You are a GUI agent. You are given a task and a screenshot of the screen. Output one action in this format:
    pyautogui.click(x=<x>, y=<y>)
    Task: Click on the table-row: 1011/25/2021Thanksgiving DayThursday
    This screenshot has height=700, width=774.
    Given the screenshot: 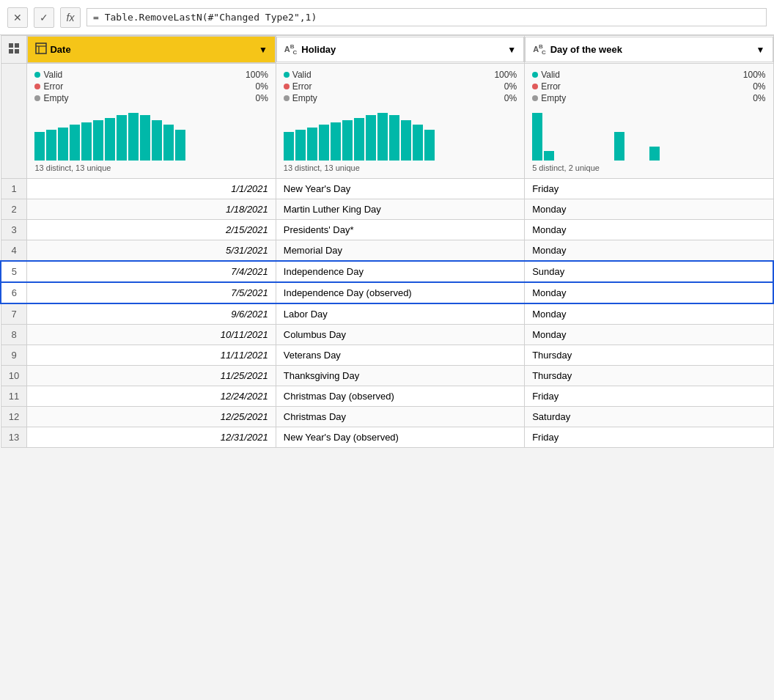 What is the action you would take?
    pyautogui.click(x=387, y=376)
    